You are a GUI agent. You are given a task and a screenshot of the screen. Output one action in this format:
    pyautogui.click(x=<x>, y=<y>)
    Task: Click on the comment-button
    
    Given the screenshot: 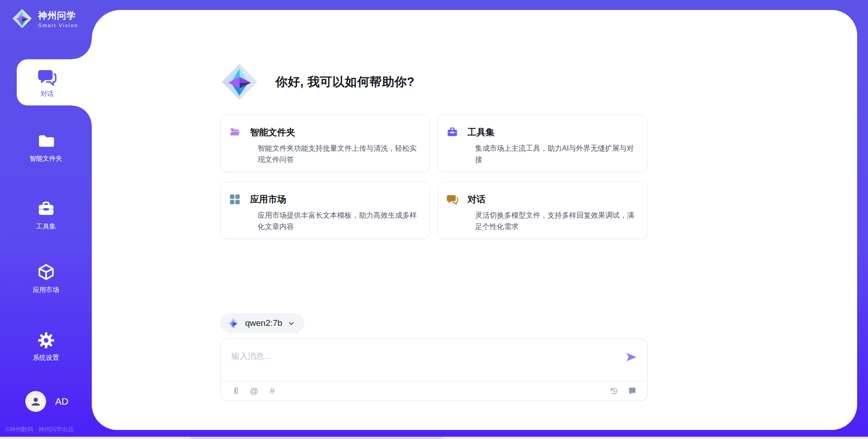 What is the action you would take?
    pyautogui.click(x=632, y=391)
    